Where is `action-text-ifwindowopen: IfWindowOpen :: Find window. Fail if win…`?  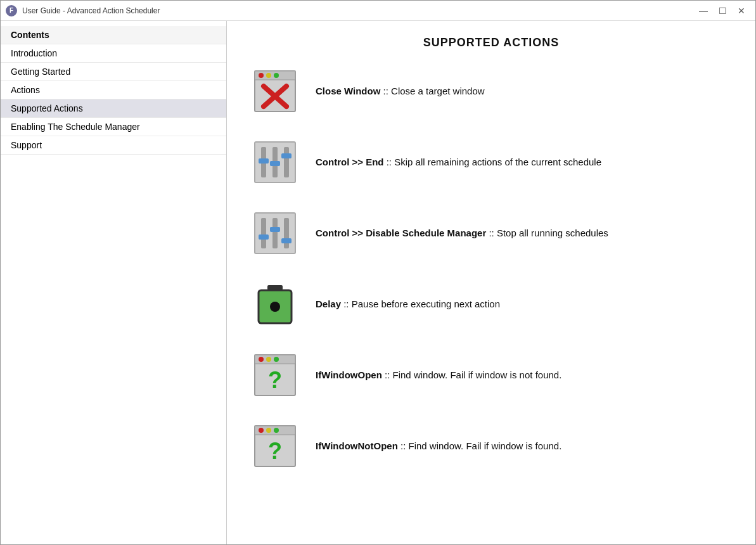 action-text-ifwindowopen: IfWindowOpen :: Find window. Fail if win… is located at coordinates (439, 375).